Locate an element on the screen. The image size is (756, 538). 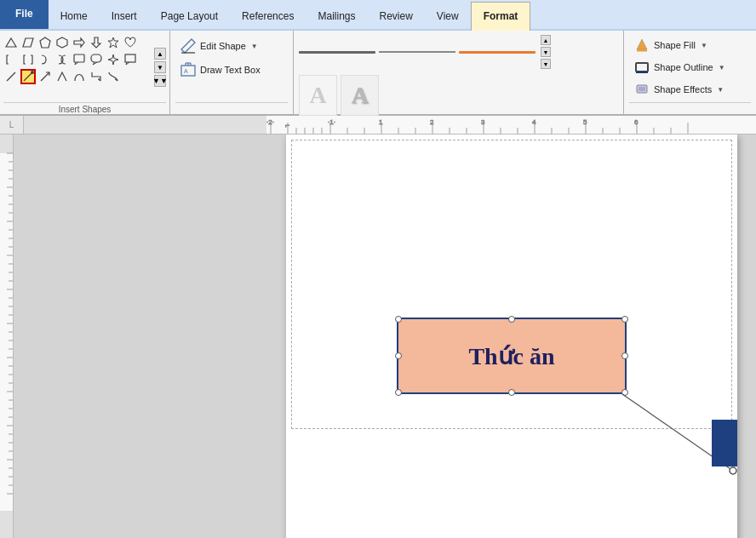
callout1-shape-btn is located at coordinates (79, 60).